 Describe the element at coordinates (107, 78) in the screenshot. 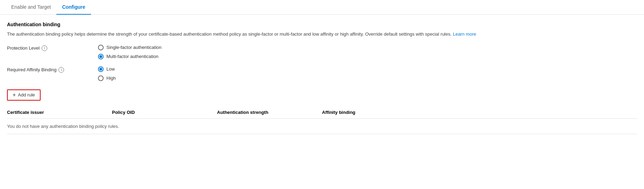

I see `high-affinity-option: High` at that location.